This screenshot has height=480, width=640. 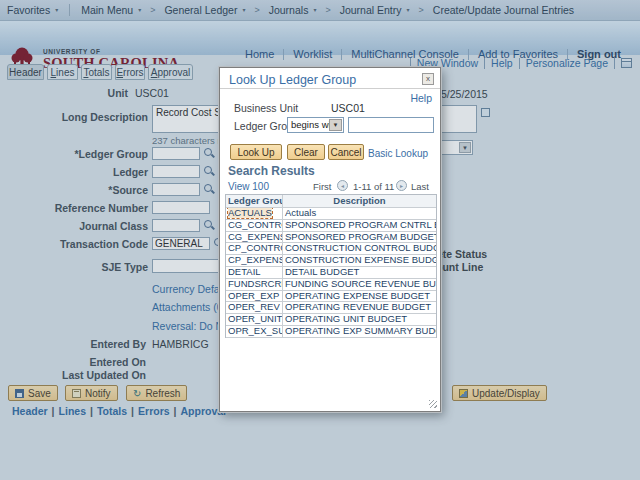 I want to click on table-row: CG_EXPENSESPONSORED PROGRAM BUDGET, so click(x=331, y=238).